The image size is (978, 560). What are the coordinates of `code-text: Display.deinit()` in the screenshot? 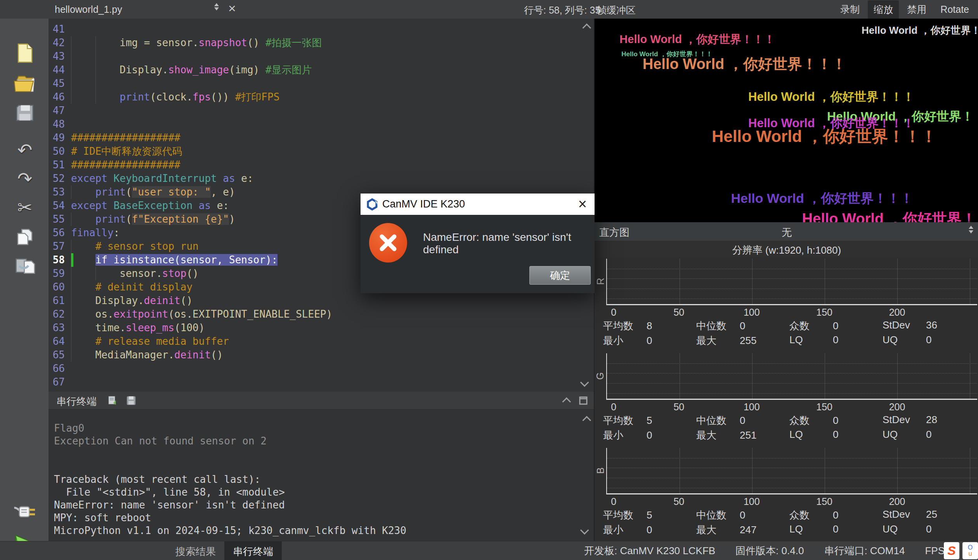 It's located at (328, 301).